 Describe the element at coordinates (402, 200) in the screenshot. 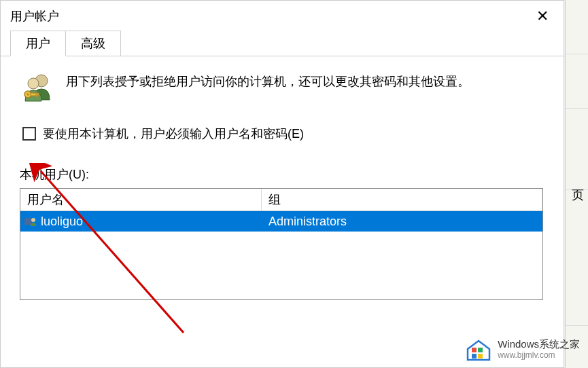

I see `column-group: 组` at that location.